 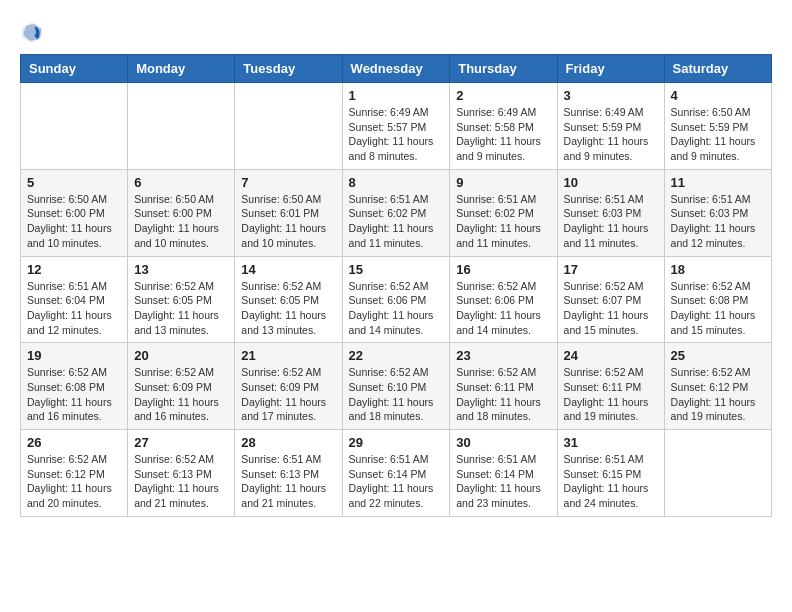 What do you see at coordinates (288, 442) in the screenshot?
I see `day-number: 28` at bounding box center [288, 442].